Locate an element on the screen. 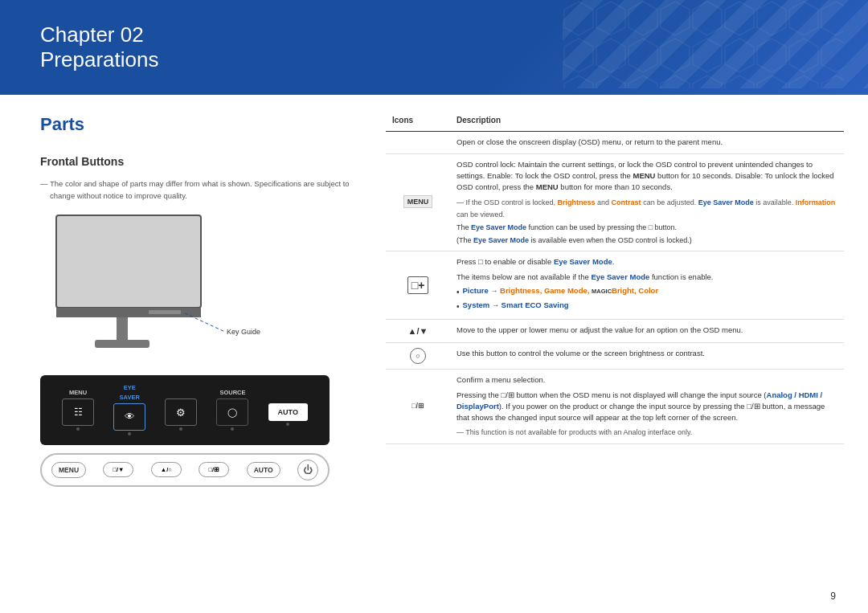 Image resolution: width=868 pixels, height=613 pixels. bp-auto-group: AUTO is located at coordinates (288, 410).